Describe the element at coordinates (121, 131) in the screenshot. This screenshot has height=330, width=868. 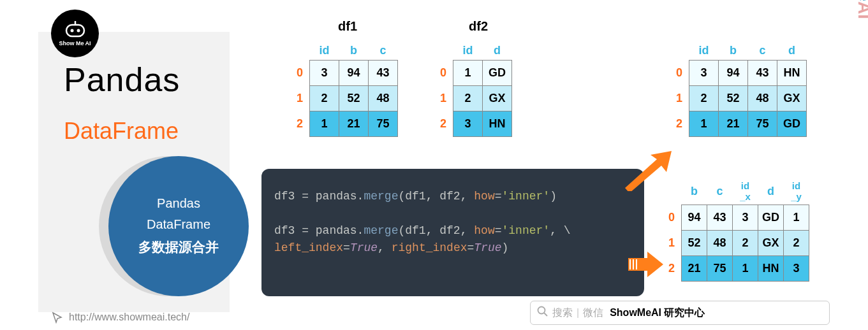
I see `title-dataframe: DataFrame` at that location.